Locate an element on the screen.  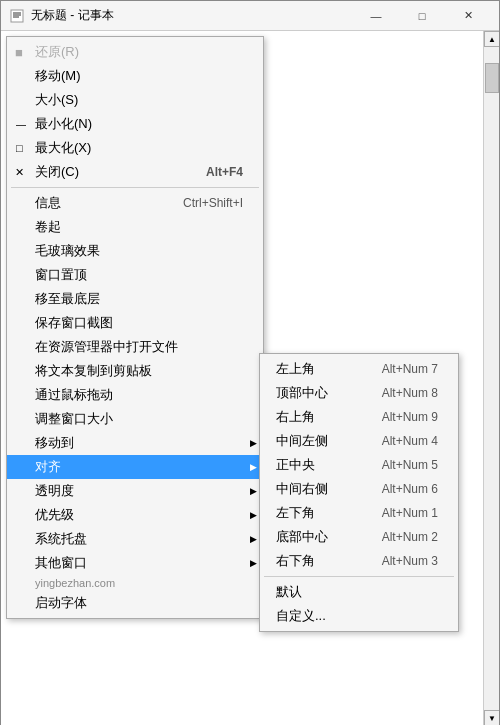
priority-arrow-icon: ▶ is located at coordinates (254, 515).